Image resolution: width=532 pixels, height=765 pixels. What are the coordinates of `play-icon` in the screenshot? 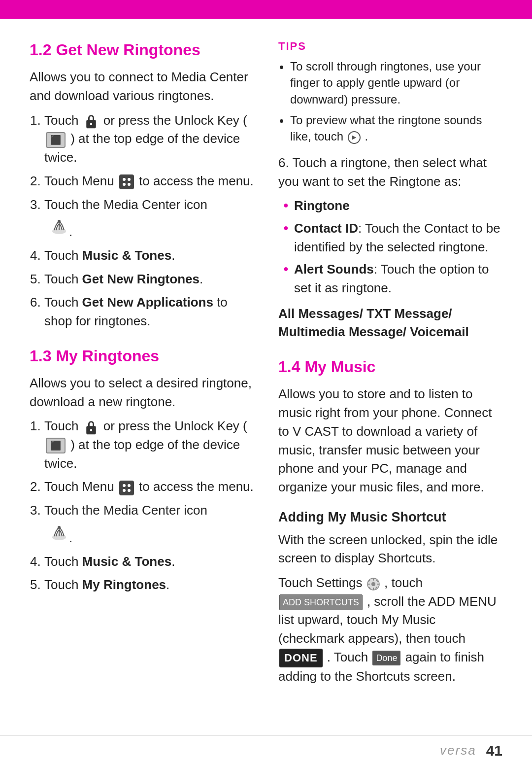 It's located at (354, 138).